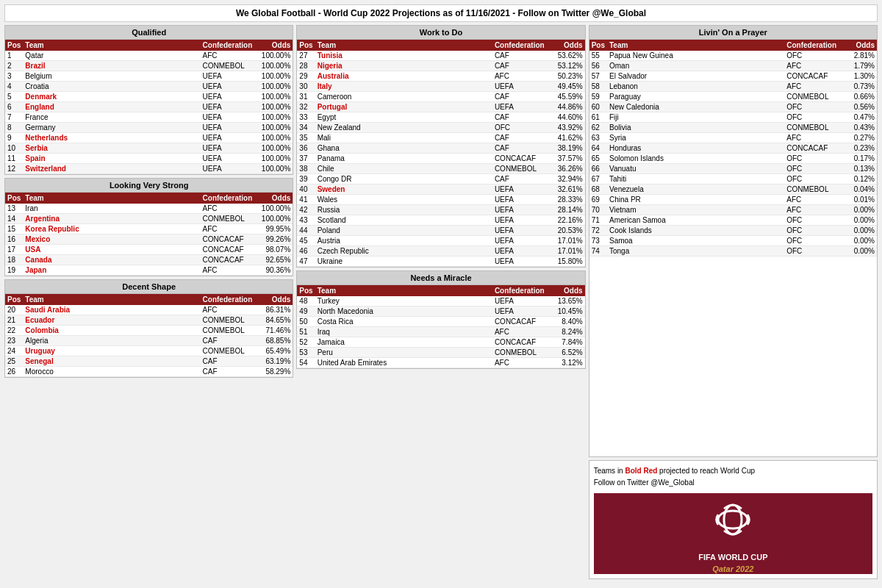 The height and width of the screenshot is (588, 882). What do you see at coordinates (734, 520) in the screenshot?
I see `notes-section: Teams in Bold Red projected to reach Wor…` at bounding box center [734, 520].